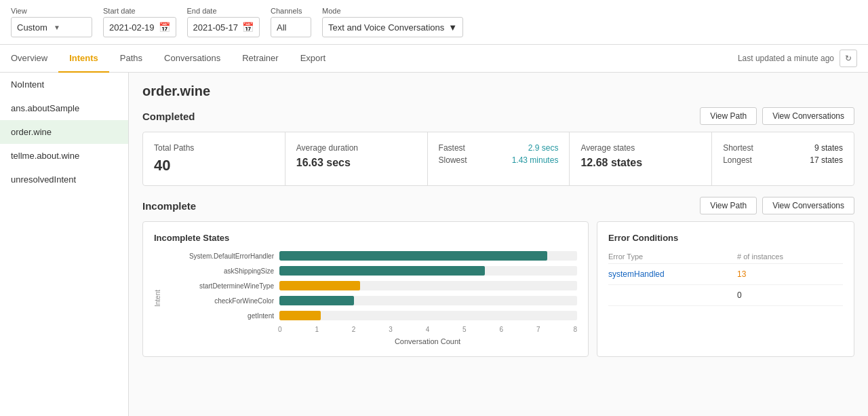 The height and width of the screenshot is (416, 868). Describe the element at coordinates (291, 27) in the screenshot. I see `channels-input: All` at that location.